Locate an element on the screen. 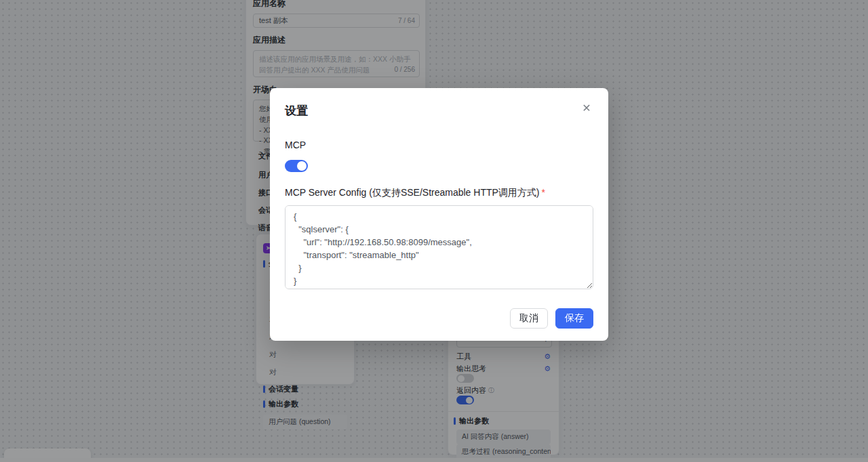 This screenshot has height=462, width=868. close-icon: ✕ is located at coordinates (587, 108).